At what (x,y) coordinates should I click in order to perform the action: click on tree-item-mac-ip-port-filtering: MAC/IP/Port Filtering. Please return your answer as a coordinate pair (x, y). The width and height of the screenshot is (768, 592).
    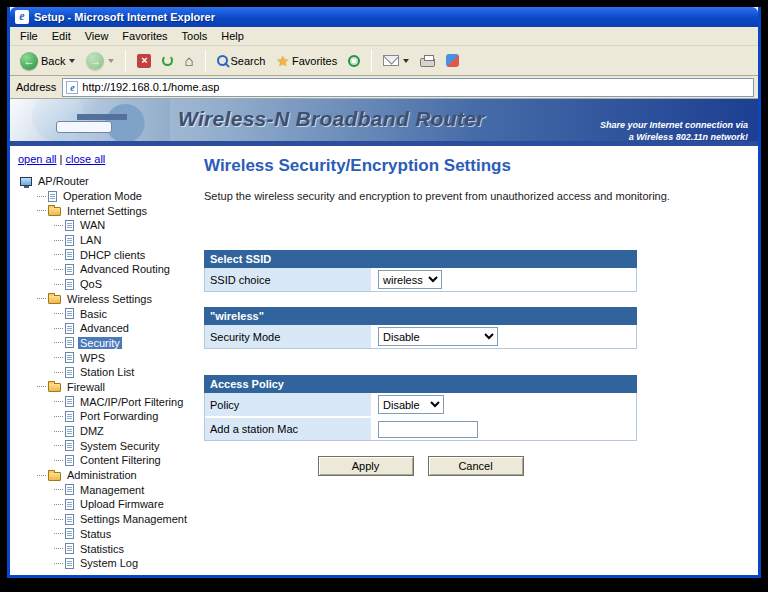
    Looking at the image, I should click on (109, 402).